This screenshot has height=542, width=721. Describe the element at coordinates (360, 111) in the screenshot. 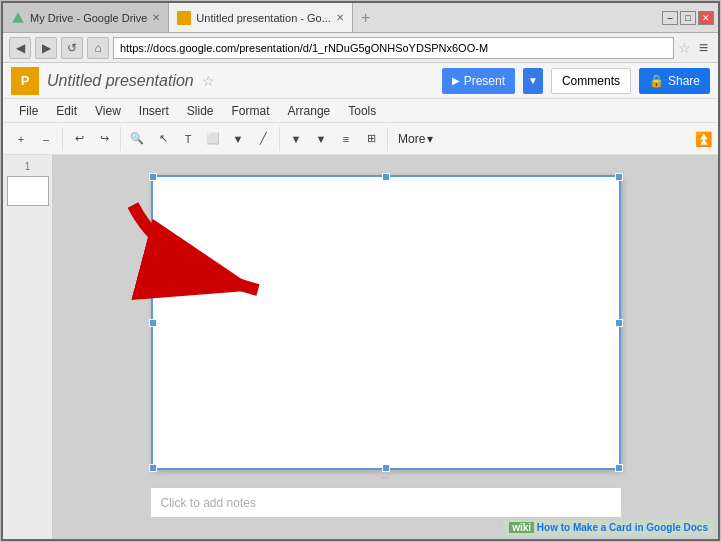

I see `menu-bar: File Edit View Insert Slide Format Arran…` at that location.